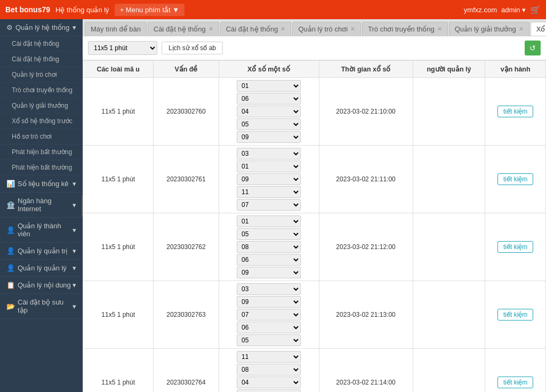 The height and width of the screenshot is (392, 546). I want to click on system-label: Hệ thống quản lý, so click(82, 10).